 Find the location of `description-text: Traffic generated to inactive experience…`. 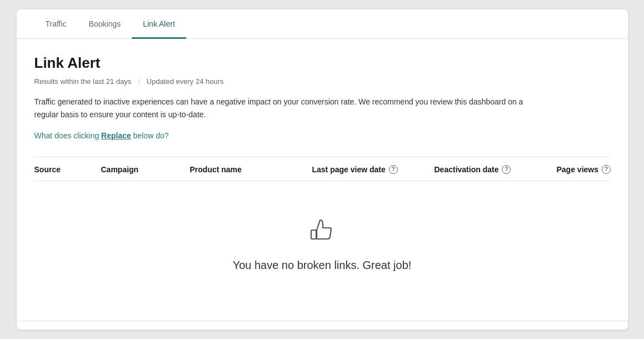

description-text: Traffic generated to inactive experience… is located at coordinates (284, 108).